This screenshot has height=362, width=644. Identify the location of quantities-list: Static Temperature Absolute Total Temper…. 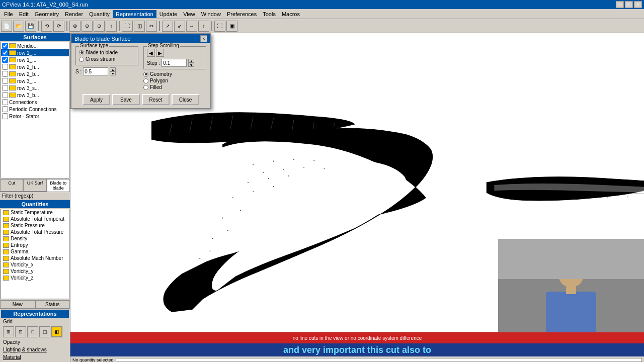
(35, 254).